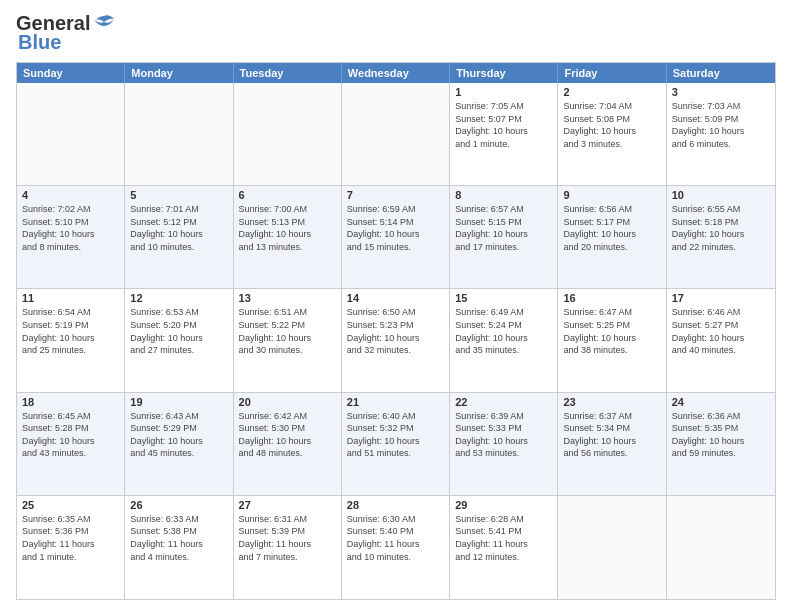  What do you see at coordinates (612, 92) in the screenshot?
I see `day-number: 2` at bounding box center [612, 92].